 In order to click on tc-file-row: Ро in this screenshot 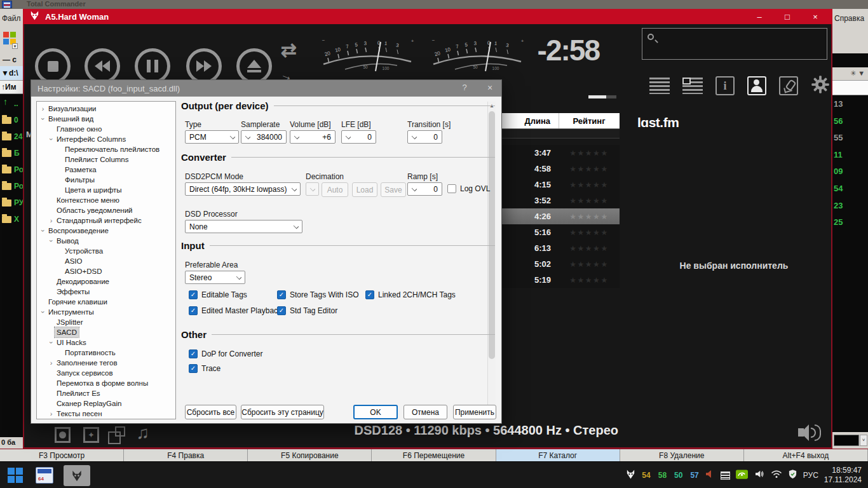, I will do `click(11, 186)`.